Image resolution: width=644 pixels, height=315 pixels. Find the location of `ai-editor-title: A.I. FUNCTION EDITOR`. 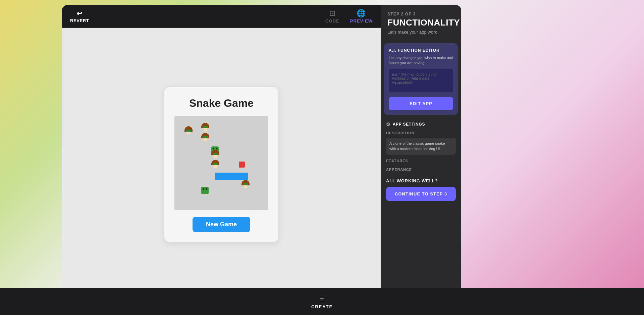

ai-editor-title: A.I. FUNCTION EDITOR is located at coordinates (421, 50).